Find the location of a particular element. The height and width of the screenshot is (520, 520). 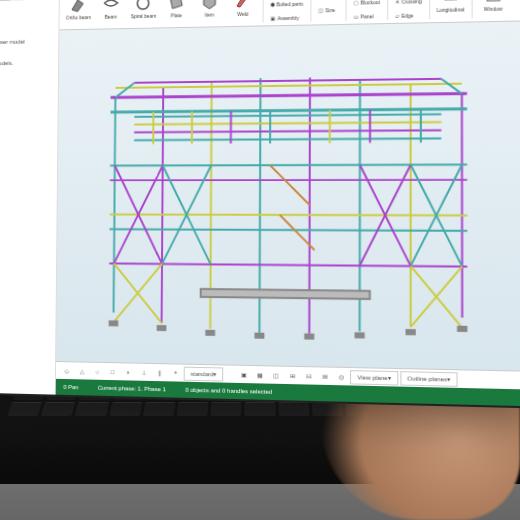

standard-dropdown: standard ▾ is located at coordinates (204, 374).